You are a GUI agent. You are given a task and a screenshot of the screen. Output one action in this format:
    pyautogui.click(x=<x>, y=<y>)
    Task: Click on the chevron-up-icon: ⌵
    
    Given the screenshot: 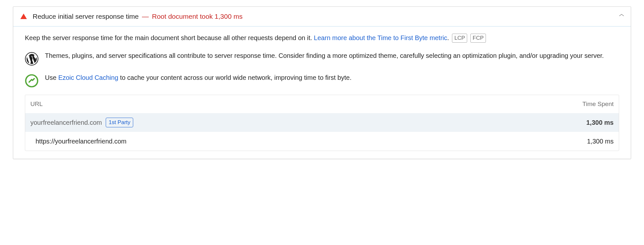 What is the action you would take?
    pyautogui.click(x=622, y=16)
    